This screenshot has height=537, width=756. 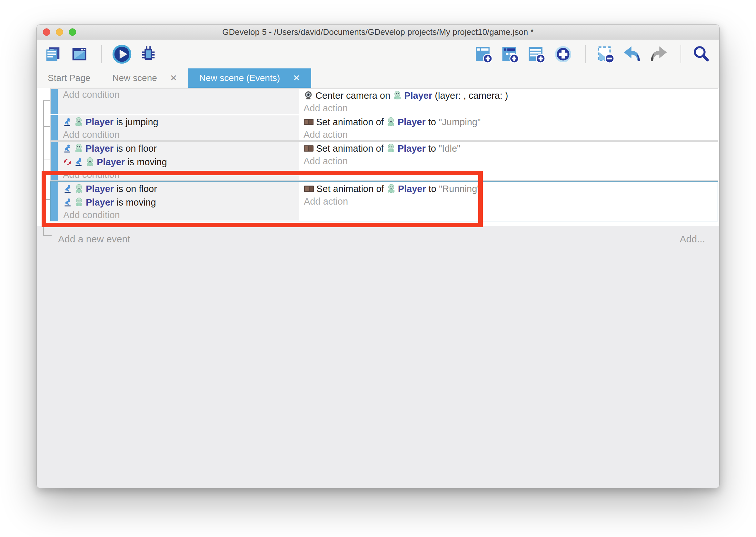 I want to click on tab-label: New scene, so click(x=135, y=78).